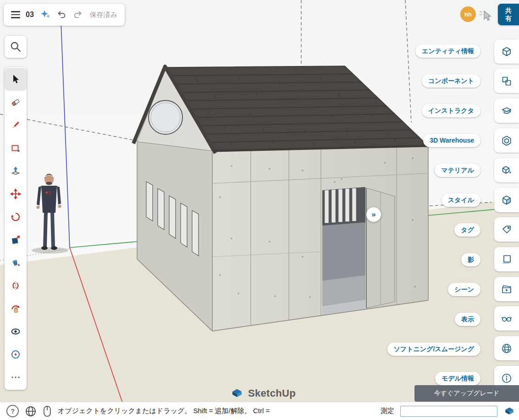 The image size is (519, 420). I want to click on paint-bucket-tool, so click(16, 263).